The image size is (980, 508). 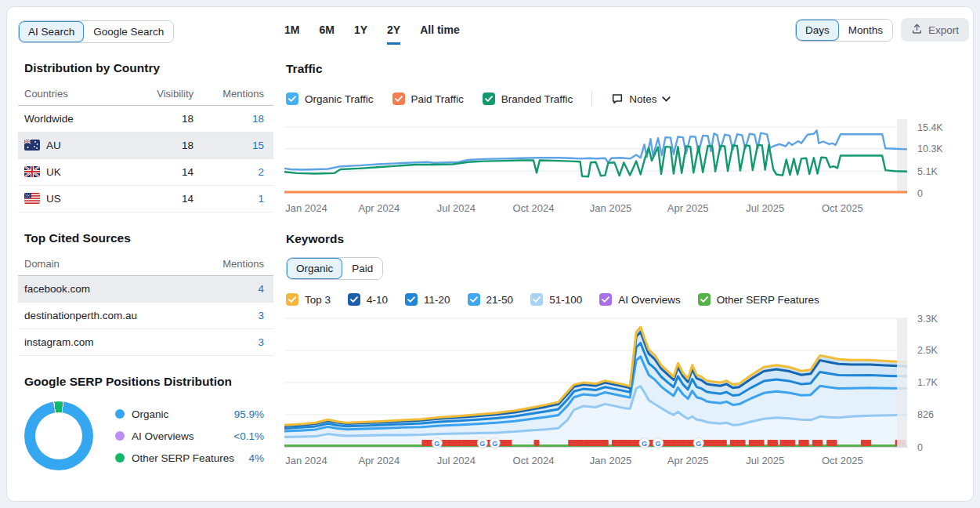 I want to click on filter-label: Branded Traffic, so click(x=537, y=99).